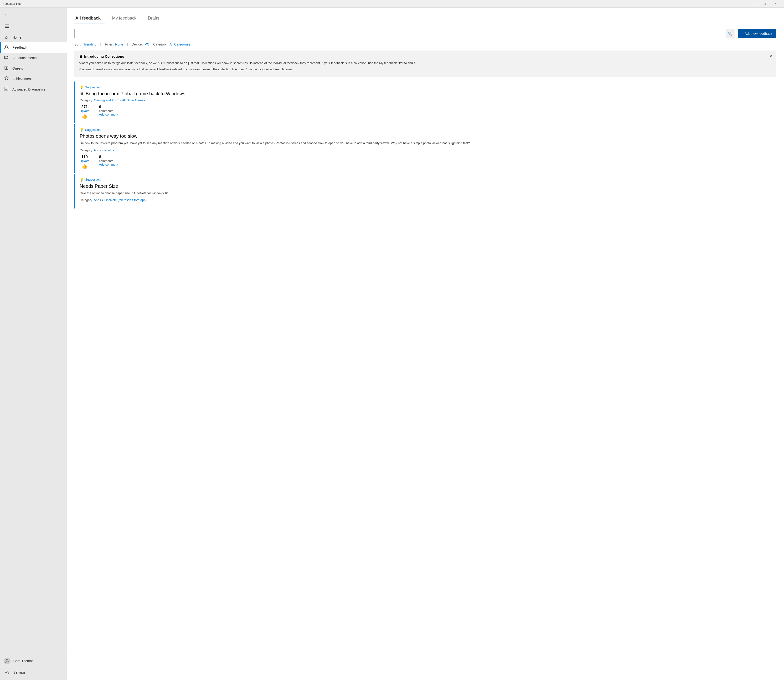 This screenshot has width=784, height=680. What do you see at coordinates (7, 661) in the screenshot?
I see `avatar` at bounding box center [7, 661].